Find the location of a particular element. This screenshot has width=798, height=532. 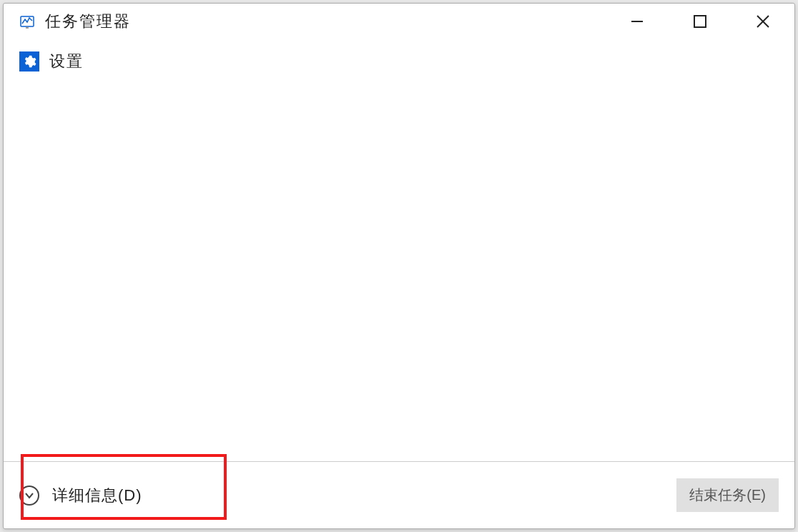

titlebar: 任务管理器 is located at coordinates (399, 21).